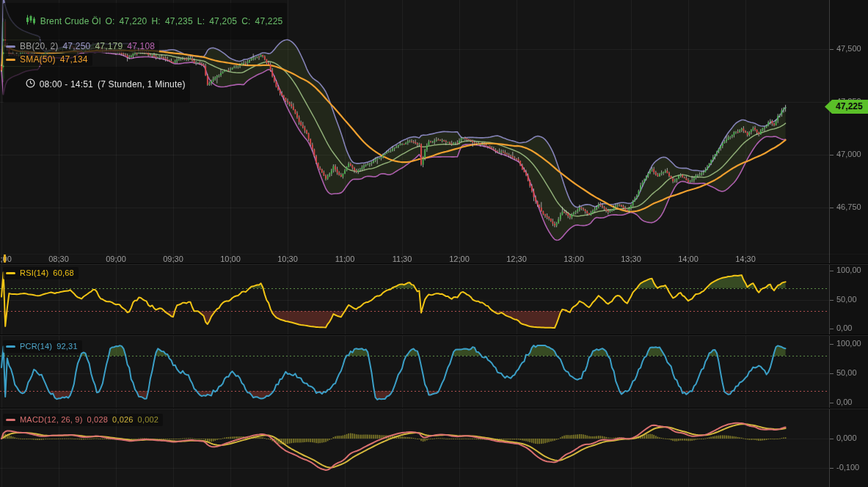 The width and height of the screenshot is (868, 487). I want to click on sma-dash-icon, so click(10, 60).